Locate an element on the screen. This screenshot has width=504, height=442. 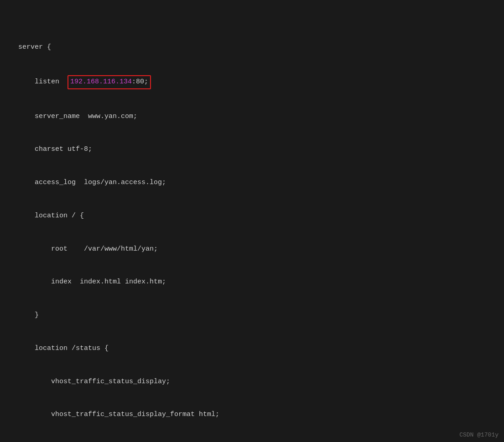
line-root1: root /var/www/html/yan; is located at coordinates (261, 250).